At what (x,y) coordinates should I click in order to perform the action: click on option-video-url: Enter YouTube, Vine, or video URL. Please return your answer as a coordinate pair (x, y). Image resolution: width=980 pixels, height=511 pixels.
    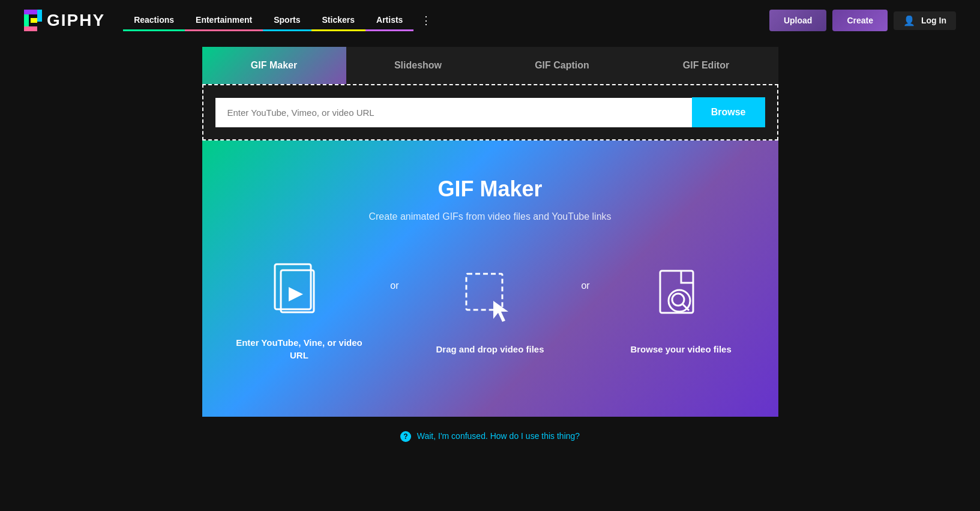
    Looking at the image, I should click on (299, 310).